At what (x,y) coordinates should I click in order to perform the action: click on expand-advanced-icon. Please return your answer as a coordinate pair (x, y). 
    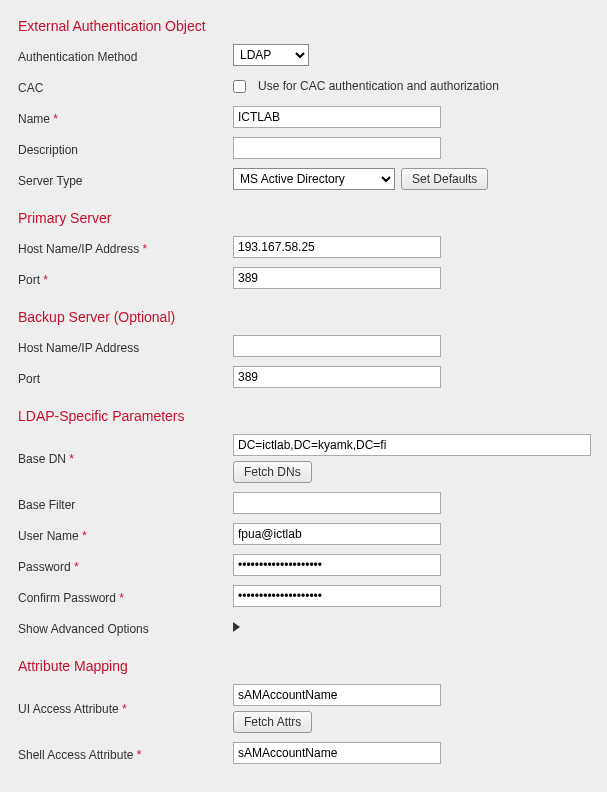
    Looking at the image, I should click on (236, 627).